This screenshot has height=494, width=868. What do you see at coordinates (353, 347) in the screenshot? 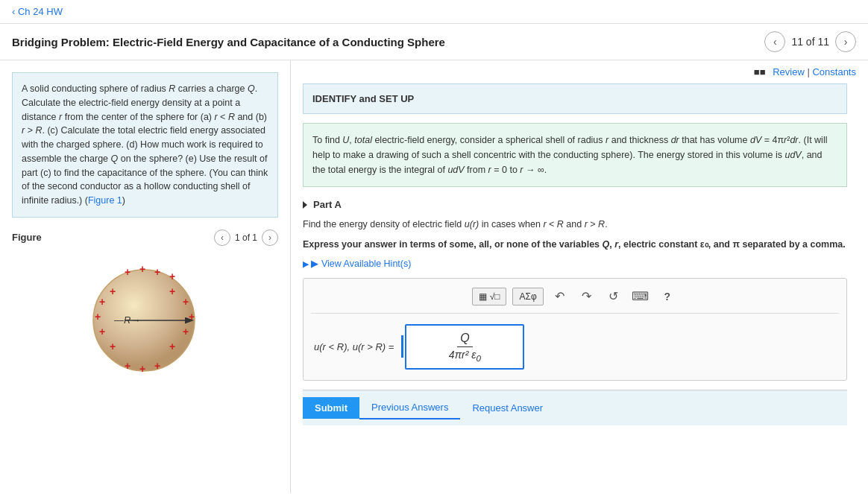
I see `math-equation-label: u(r < R), u(r > R) =` at bounding box center [353, 347].